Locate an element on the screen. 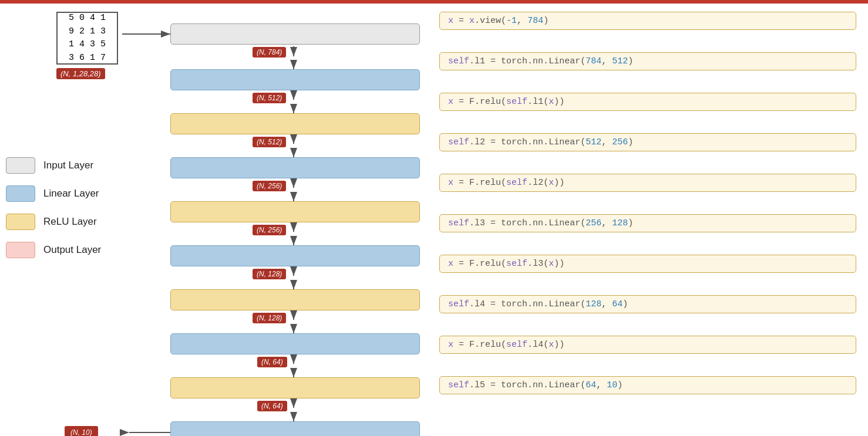 The height and width of the screenshot is (436, 868). badge-128-1: (N, 128) is located at coordinates (269, 274).